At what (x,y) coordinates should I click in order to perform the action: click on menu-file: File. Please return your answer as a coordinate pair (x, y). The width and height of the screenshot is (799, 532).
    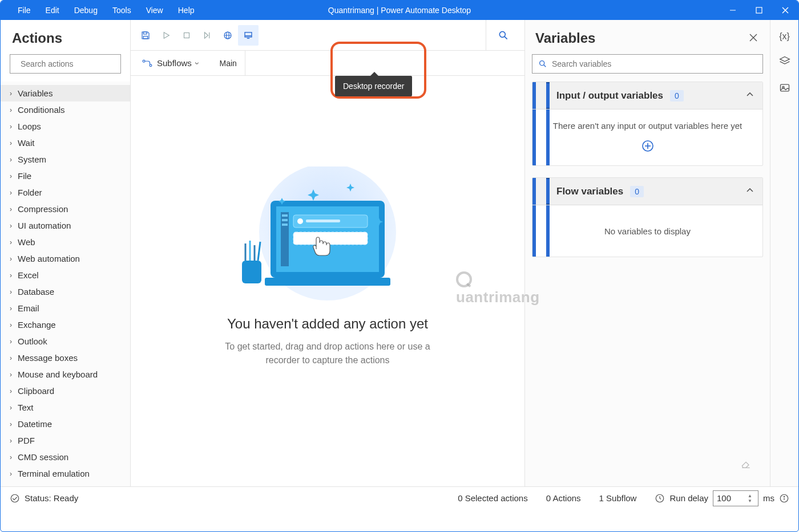
    Looking at the image, I should click on (24, 10).